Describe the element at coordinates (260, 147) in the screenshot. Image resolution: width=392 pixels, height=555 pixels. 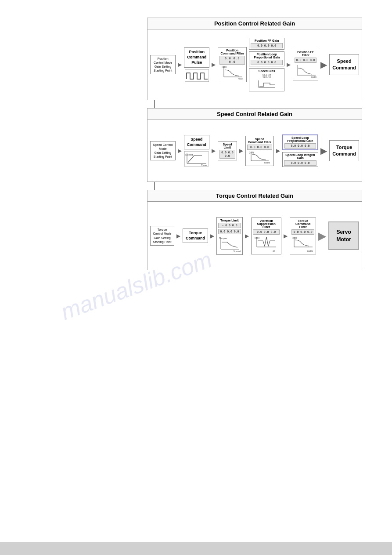
I see `speed-cmd-filter-led: 0.0 0.0 0.0` at that location.